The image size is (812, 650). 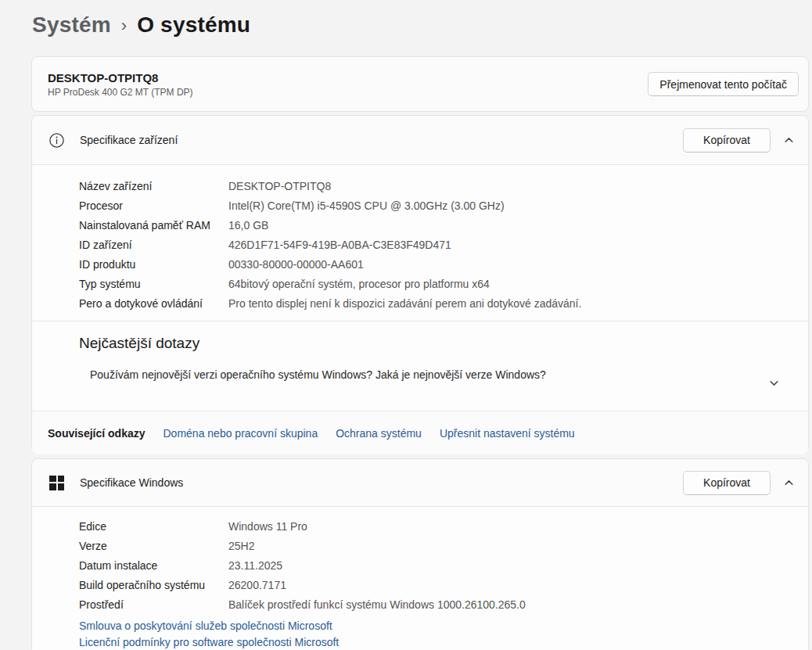 I want to click on device-info: DESKTOP-OTPITQ8 HP ProDesk 400 G2 MT (TP…, so click(x=347, y=84).